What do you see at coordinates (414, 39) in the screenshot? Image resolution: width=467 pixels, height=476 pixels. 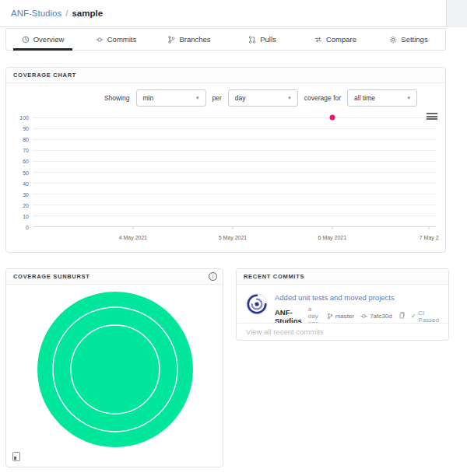 I see `tab-label: Settings` at bounding box center [414, 39].